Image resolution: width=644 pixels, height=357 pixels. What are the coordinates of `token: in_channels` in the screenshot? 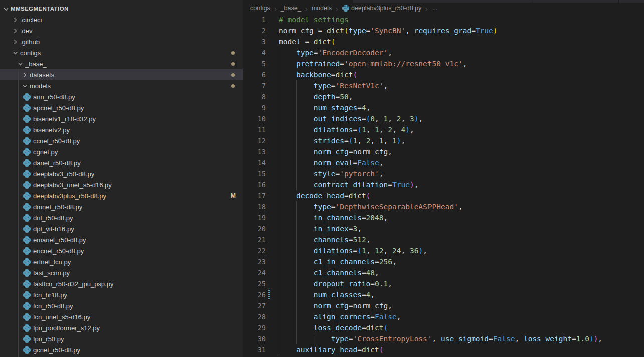 It's located at (338, 218).